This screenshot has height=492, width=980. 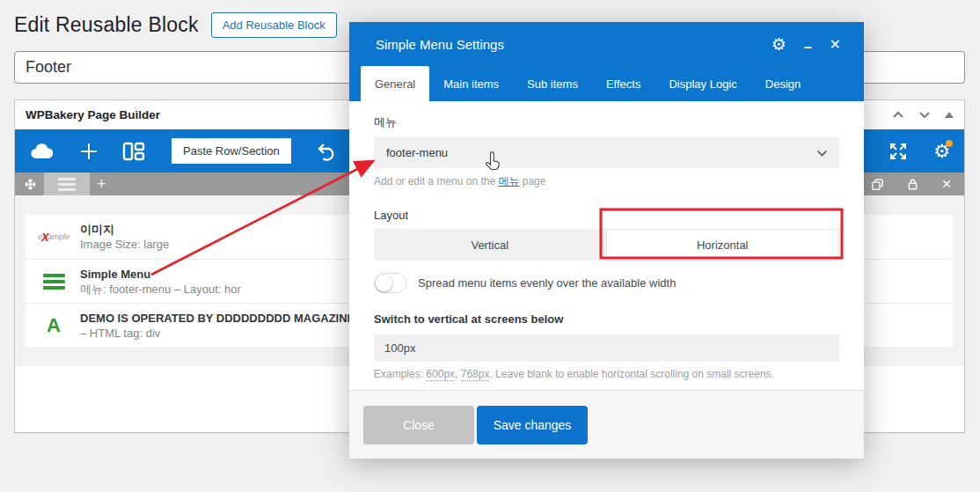 I want to click on switch-width-input, so click(x=607, y=349).